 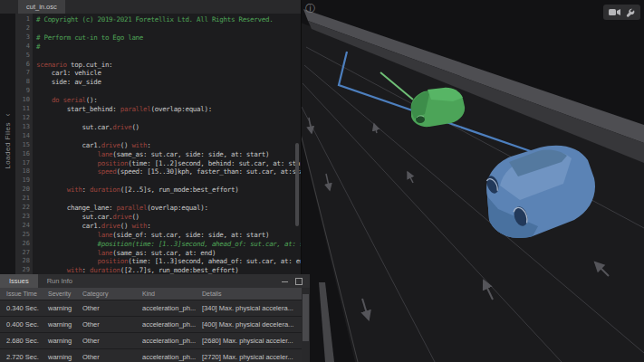 I want to click on line-number: 13, so click(x=23, y=128).